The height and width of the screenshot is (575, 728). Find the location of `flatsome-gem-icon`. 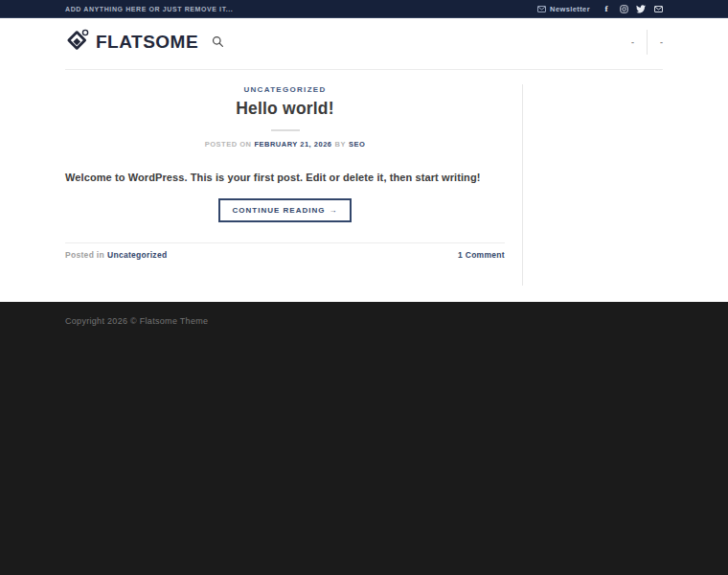

flatsome-gem-icon is located at coordinates (78, 42).